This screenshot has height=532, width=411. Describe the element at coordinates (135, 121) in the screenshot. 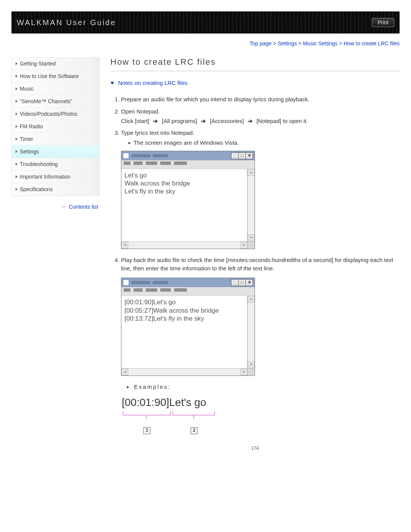

I see `subline-part: Click [start]` at that location.